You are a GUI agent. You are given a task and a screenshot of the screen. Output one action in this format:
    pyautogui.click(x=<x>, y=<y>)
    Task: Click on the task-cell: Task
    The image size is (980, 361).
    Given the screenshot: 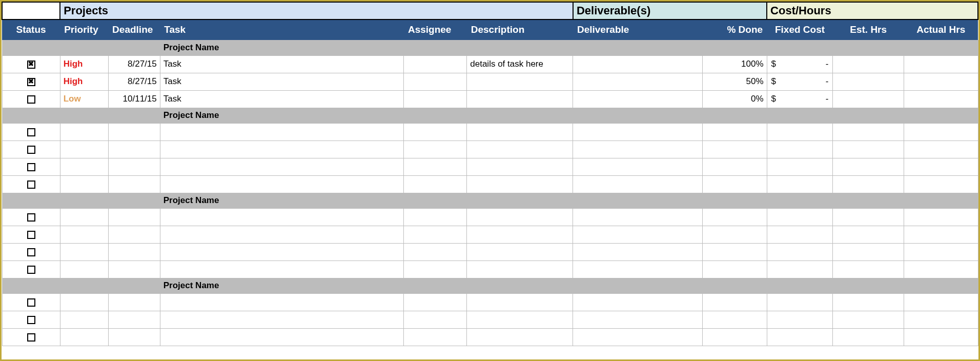 What is the action you would take?
    pyautogui.click(x=282, y=99)
    